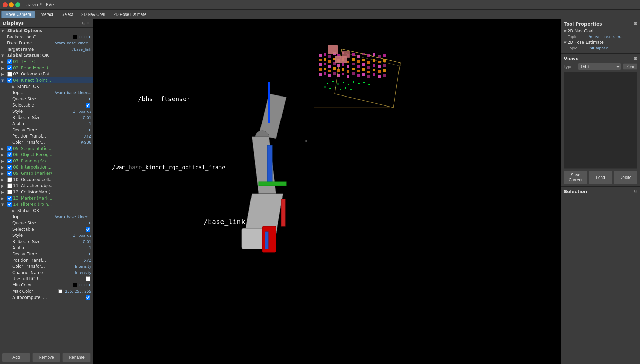  What do you see at coordinates (46, 229) in the screenshot?
I see `d14-selectable-item: Selectable` at bounding box center [46, 229].